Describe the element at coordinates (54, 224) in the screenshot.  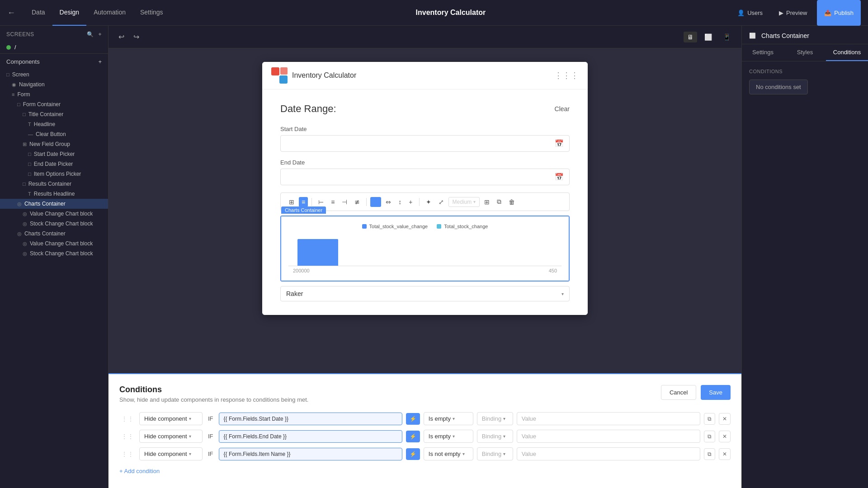
I see `tree-item-stock-change-1: ◎ Stock Change Chart block` at that location.